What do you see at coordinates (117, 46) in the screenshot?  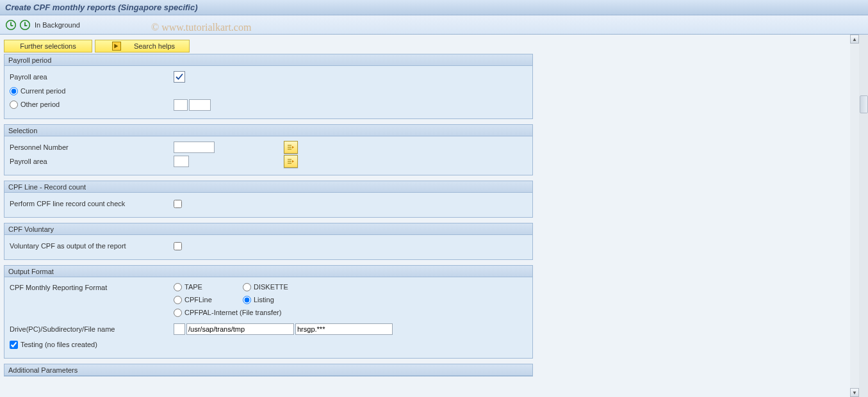 I see `arrow-right-icon` at bounding box center [117, 46].